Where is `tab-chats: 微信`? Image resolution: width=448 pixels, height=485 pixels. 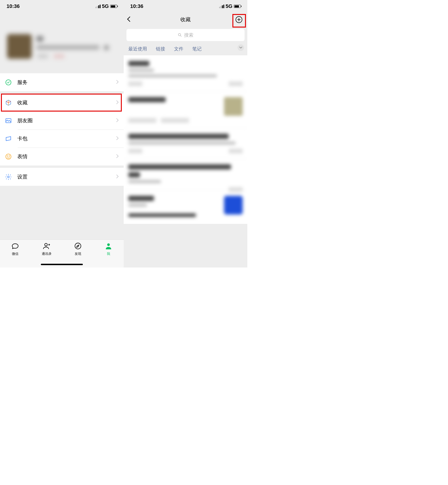
tab-chats: 微信 is located at coordinates (15, 249).